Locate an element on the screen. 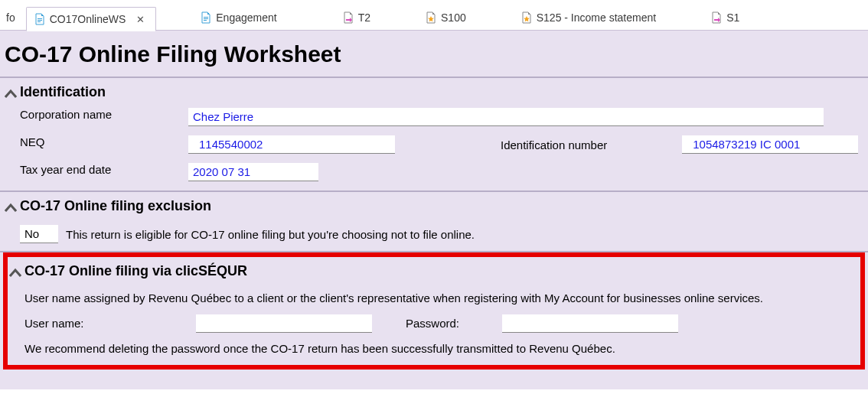 This screenshot has width=868, height=420. credentials-row: User name: Password: is located at coordinates (434, 326).